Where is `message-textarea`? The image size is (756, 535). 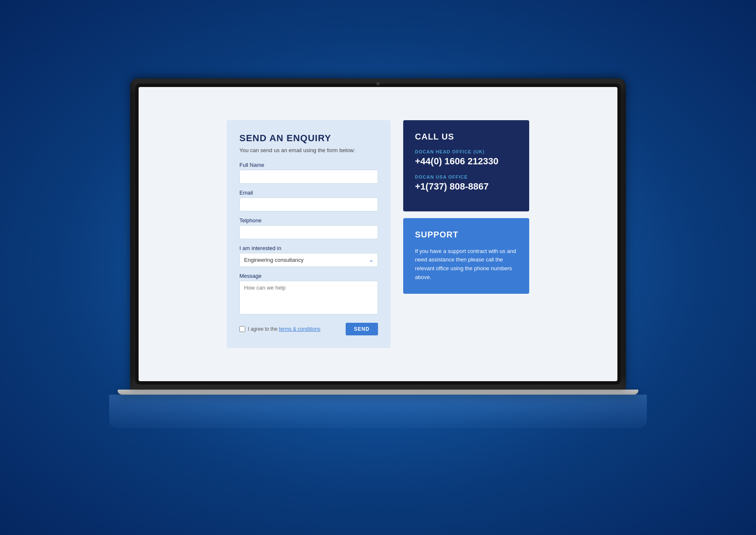 message-textarea is located at coordinates (309, 298).